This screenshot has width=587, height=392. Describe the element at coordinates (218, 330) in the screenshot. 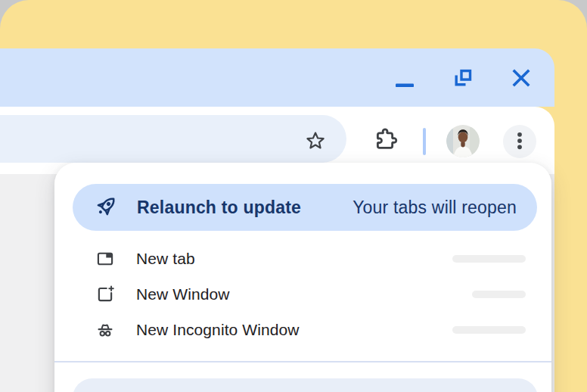

I see `menu-item-label: New Incognito Window` at that location.